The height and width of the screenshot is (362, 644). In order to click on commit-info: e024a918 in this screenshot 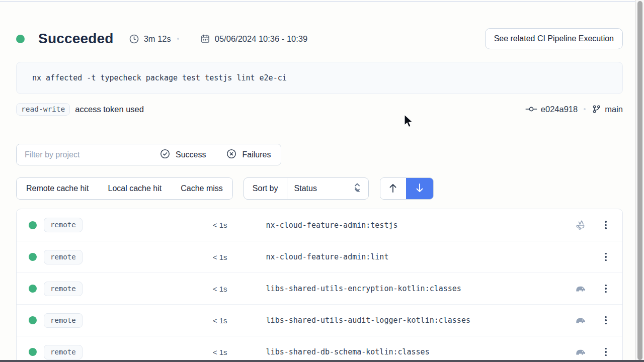, I will do `click(551, 110)`.